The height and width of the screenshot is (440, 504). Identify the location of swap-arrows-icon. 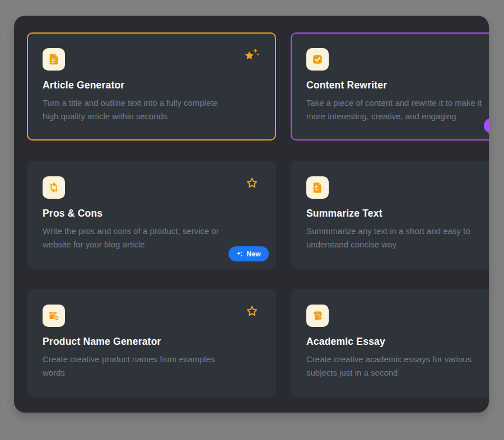
(54, 188).